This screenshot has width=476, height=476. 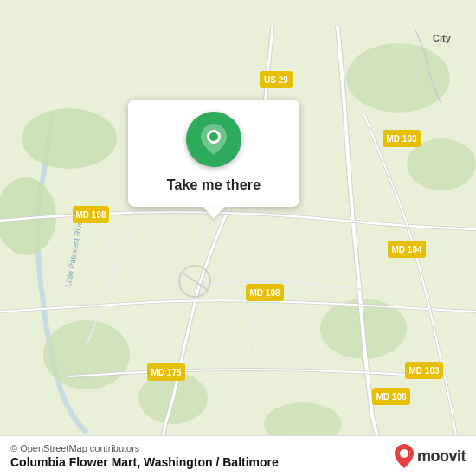 What do you see at coordinates (145, 456) in the screenshot?
I see `footer-left: © OpenStreetMap contributors Columbia Fl…` at bounding box center [145, 456].